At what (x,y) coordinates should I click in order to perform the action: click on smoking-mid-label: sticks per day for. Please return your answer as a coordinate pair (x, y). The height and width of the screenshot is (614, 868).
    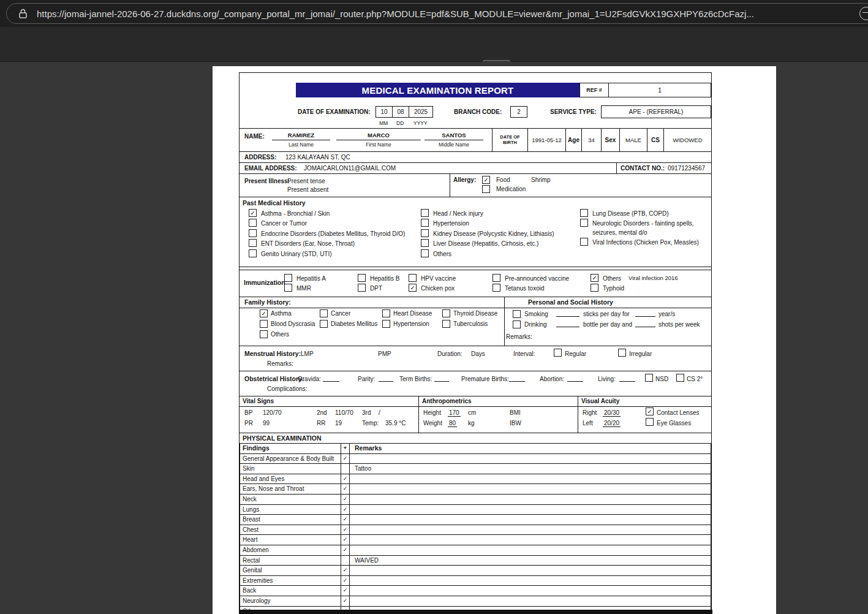
    Looking at the image, I should click on (606, 314).